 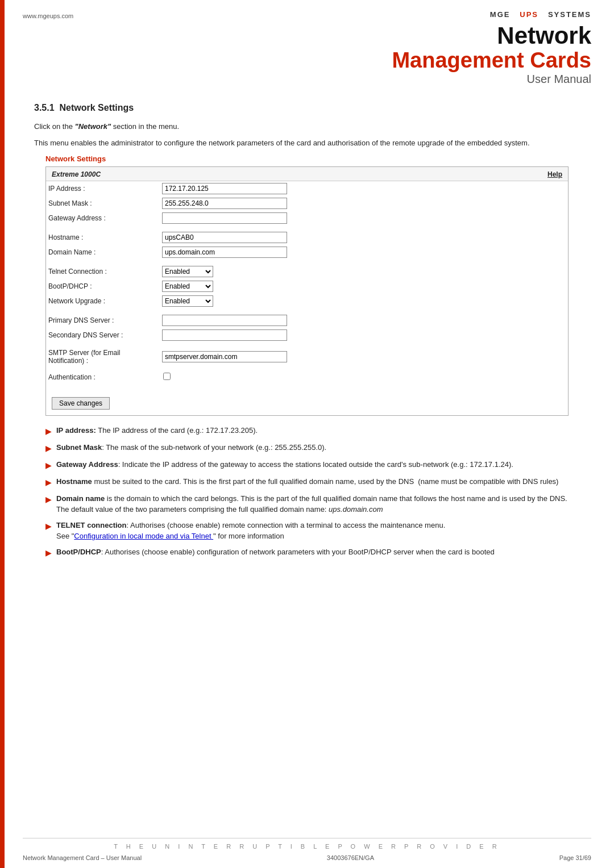 I want to click on network-em: "Network", so click(x=93, y=126).